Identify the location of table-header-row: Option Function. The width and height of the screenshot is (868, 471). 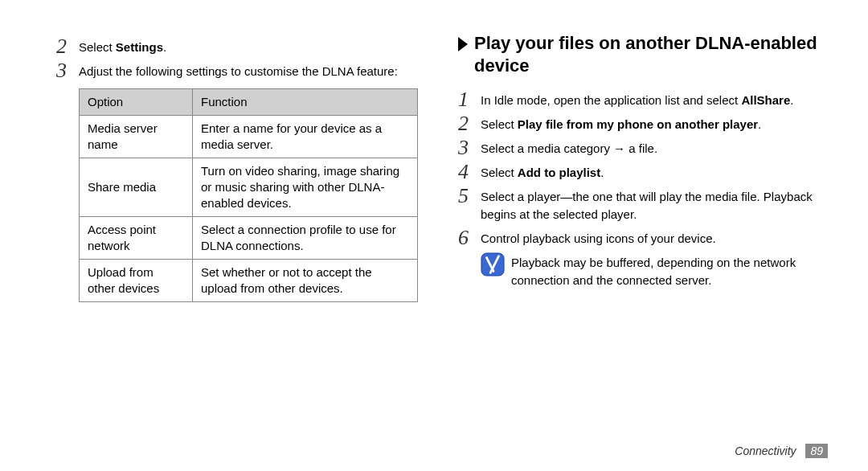
(249, 103).